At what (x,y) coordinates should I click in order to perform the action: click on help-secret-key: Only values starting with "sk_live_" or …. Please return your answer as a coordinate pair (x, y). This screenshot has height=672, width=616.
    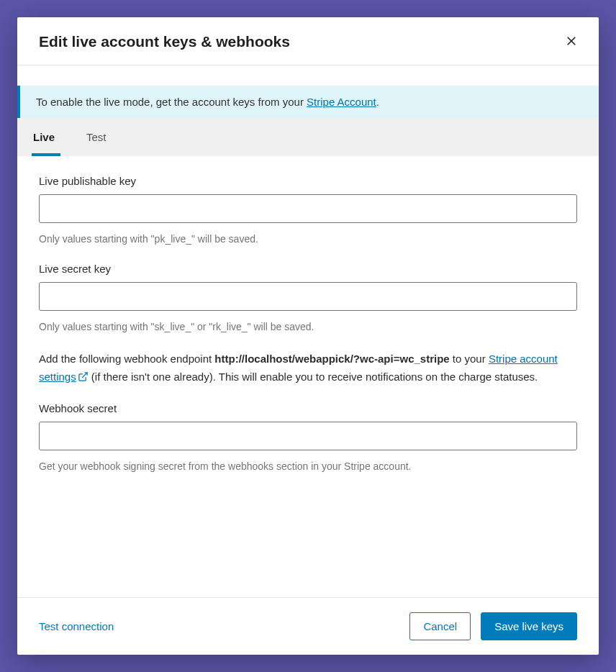
    Looking at the image, I should click on (308, 327).